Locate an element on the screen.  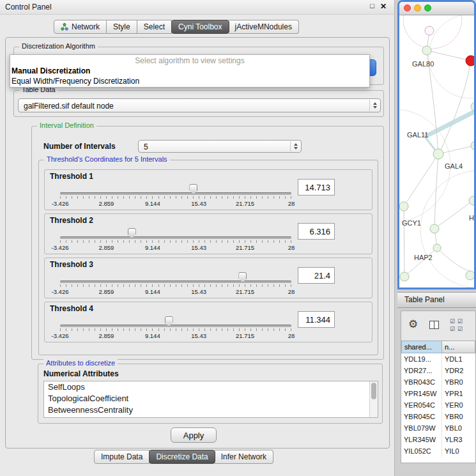
table-row: YPR145WYPR1 is located at coordinates (438, 394).